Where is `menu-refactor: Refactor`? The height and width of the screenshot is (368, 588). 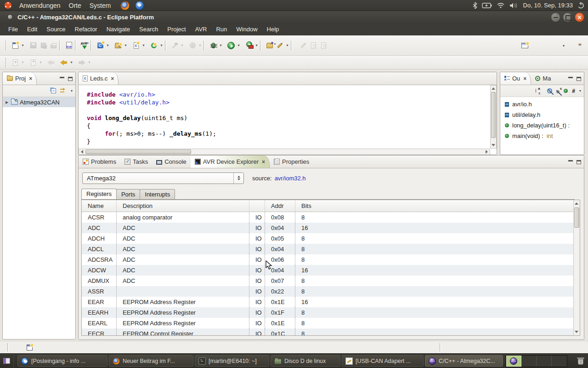
menu-refactor: Refactor is located at coordinates (86, 29).